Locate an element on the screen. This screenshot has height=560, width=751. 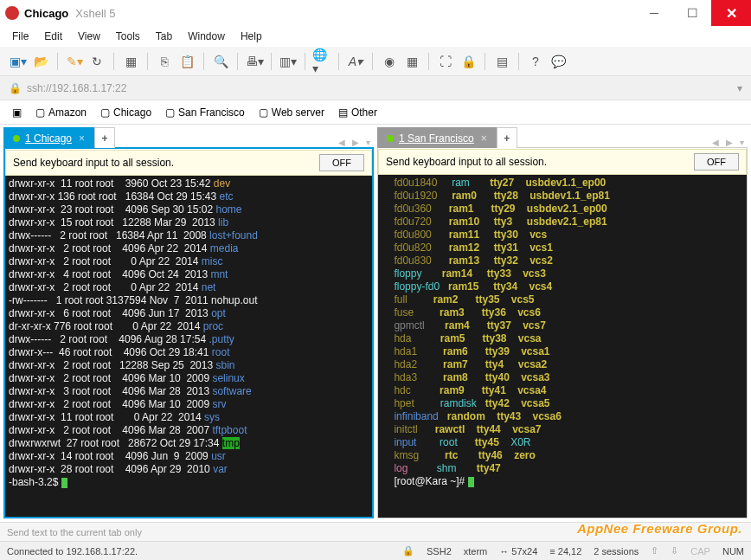
status-sessions: 2 sessions is located at coordinates (616, 551).